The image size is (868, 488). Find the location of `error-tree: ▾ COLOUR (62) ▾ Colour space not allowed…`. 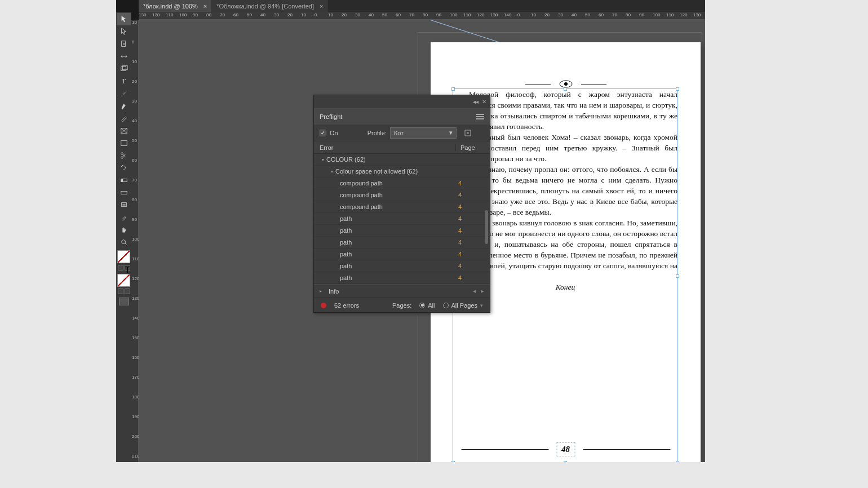

error-tree: ▾ COLOUR (62) ▾ Colour space not allowed… is located at coordinates (402, 219).